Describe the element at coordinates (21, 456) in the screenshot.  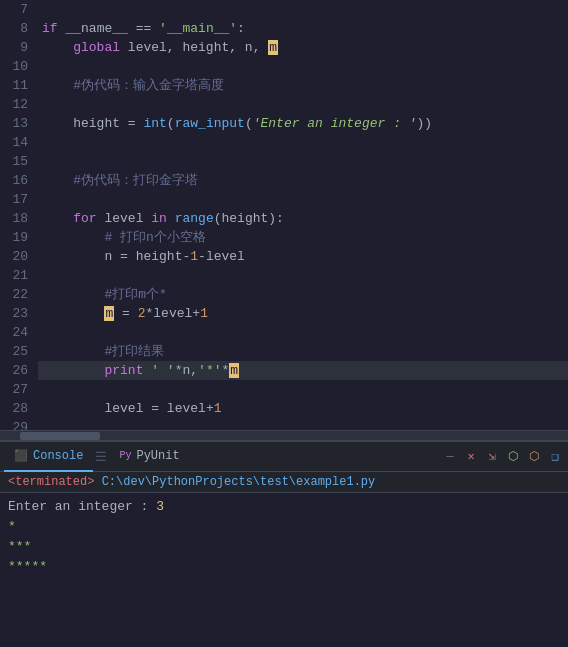
I see `console-tab-icon: ⬛` at that location.